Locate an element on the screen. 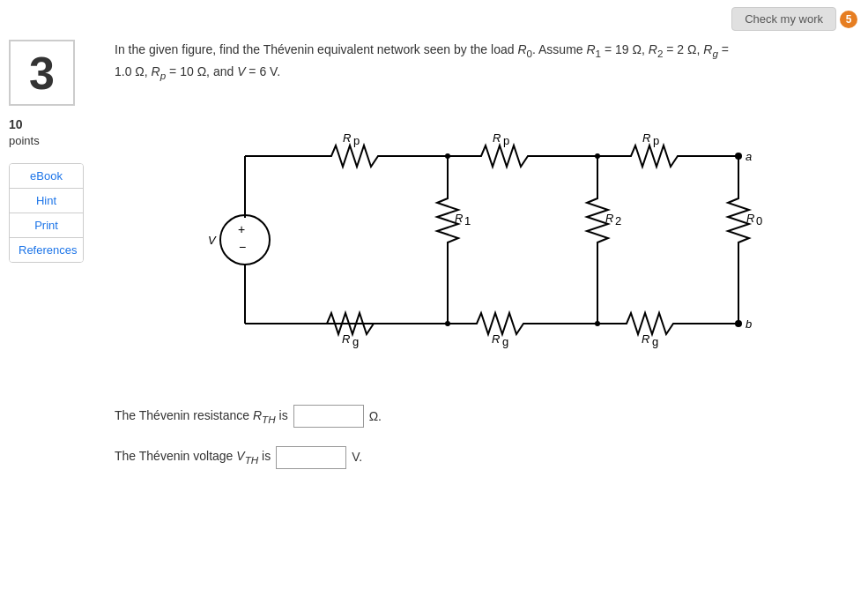  problem-text: In the given figure, find the Thévenin e… is located at coordinates (432, 62).